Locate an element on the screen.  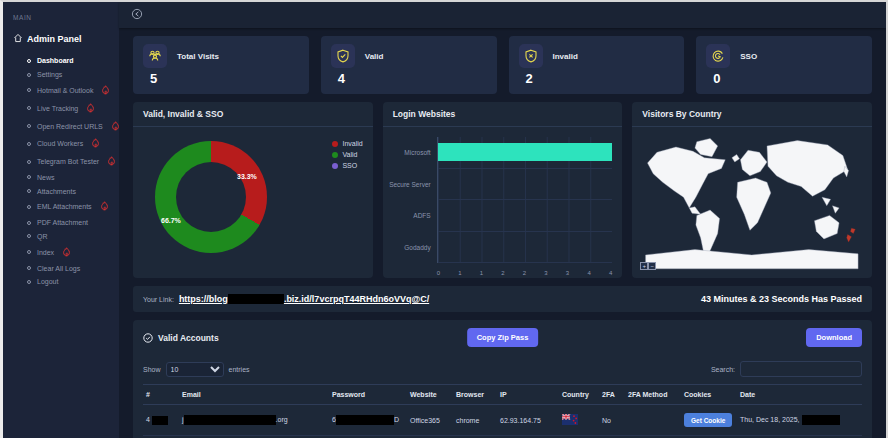
bar-category-label: Secure Server is located at coordinates (411, 185).